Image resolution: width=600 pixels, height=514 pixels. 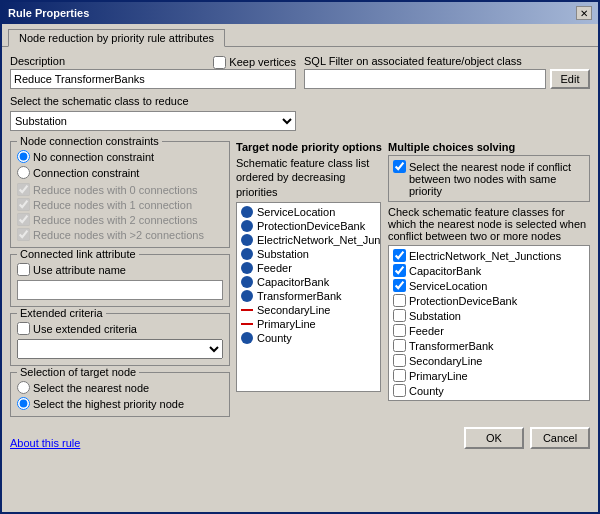 I want to click on check-item: TransformerBank, so click(x=489, y=346).